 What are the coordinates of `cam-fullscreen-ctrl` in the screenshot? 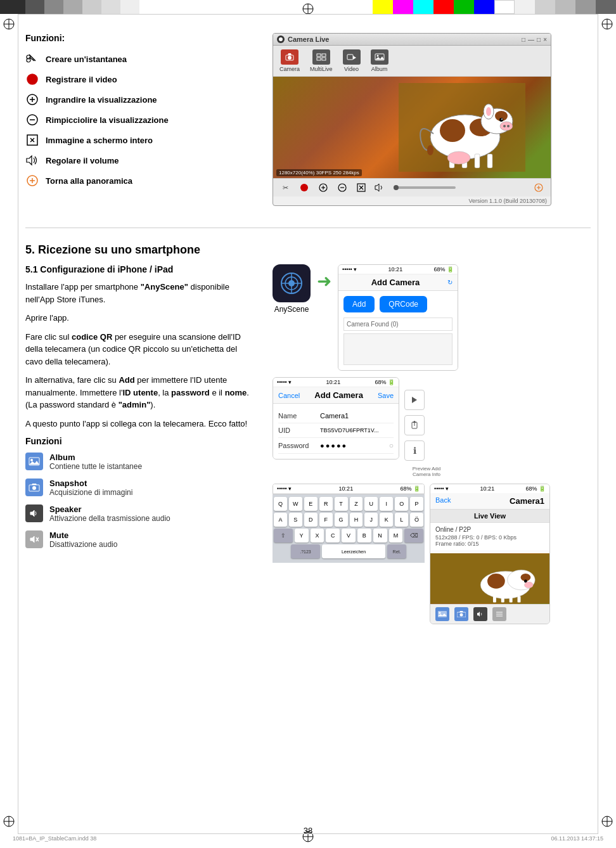 It's located at (361, 188).